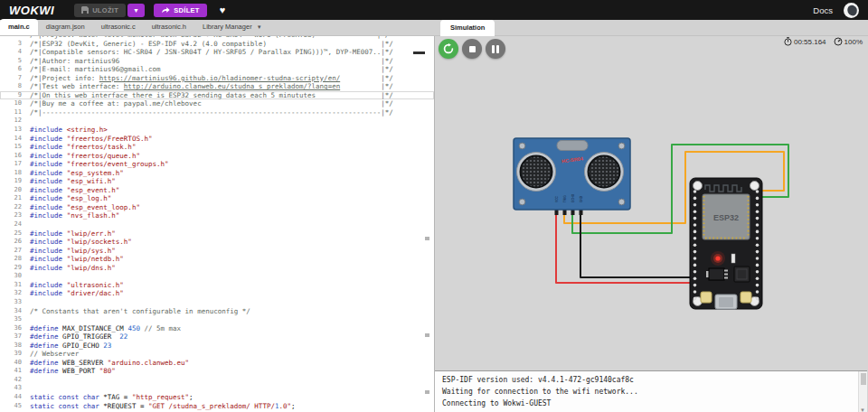 The width and height of the screenshot is (868, 412). I want to click on line-number: 33, so click(11, 303).